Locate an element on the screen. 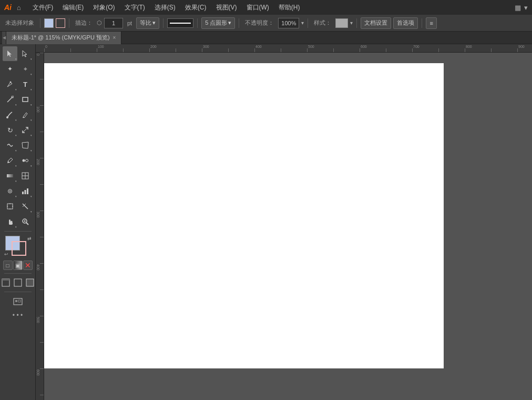 The width and height of the screenshot is (532, 400). scale-tool: ▾ is located at coordinates (25, 130).